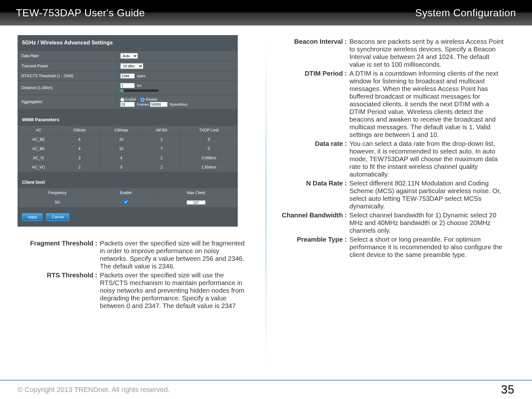 Image resolution: width=532 pixels, height=399 pixels. I want to click on definition-desc: You can select a data rate from the drop…, so click(432, 159).